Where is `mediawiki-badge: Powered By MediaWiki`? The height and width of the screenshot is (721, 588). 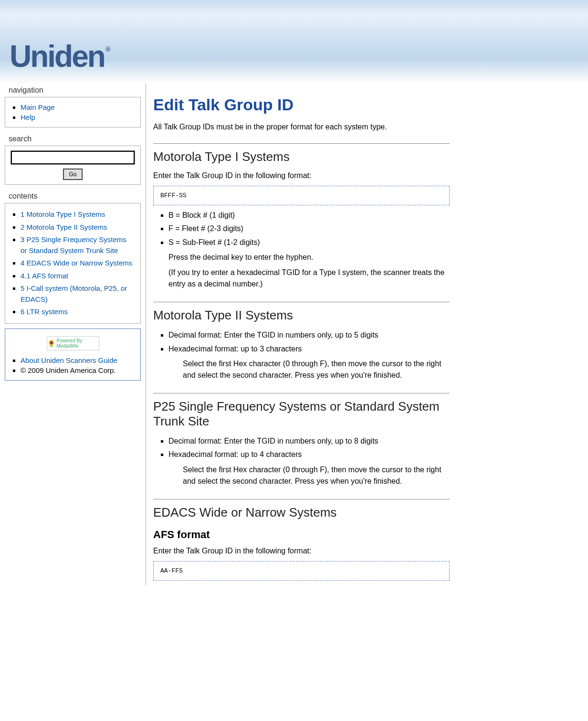 mediawiki-badge: Powered By MediaWiki is located at coordinates (73, 343).